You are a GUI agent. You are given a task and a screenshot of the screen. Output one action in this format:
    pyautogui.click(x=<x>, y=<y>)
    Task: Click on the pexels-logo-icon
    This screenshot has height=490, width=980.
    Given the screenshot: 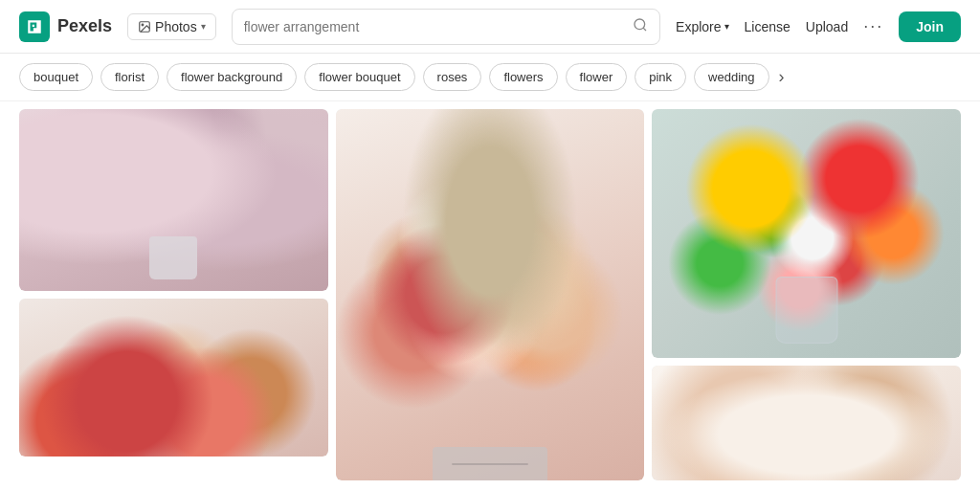 What is the action you would take?
    pyautogui.click(x=34, y=27)
    